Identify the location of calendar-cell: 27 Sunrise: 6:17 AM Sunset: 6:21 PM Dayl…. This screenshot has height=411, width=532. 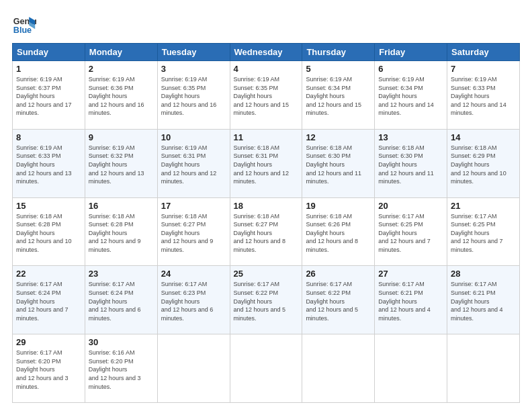
(411, 300).